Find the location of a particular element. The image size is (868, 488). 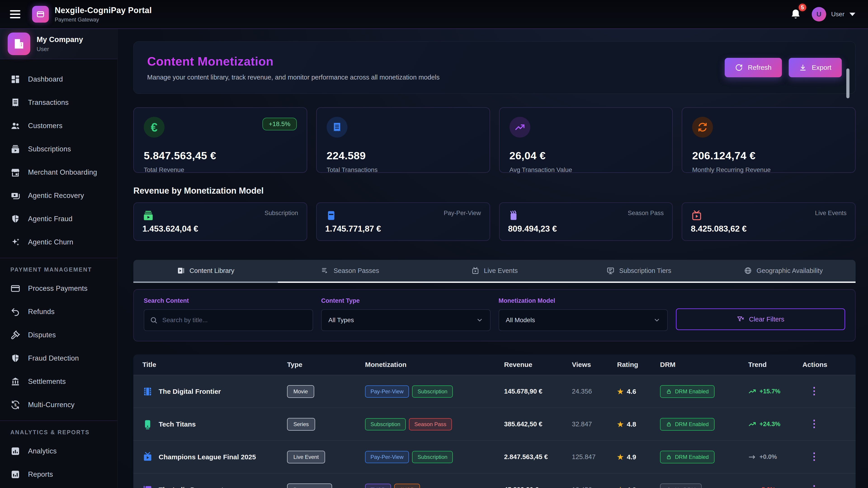

column-title: Title is located at coordinates (215, 364).